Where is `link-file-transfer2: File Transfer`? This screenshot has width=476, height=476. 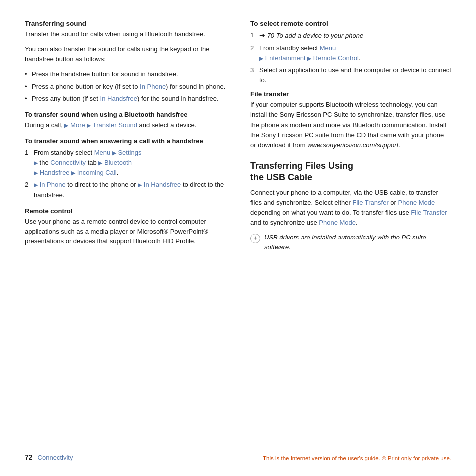 link-file-transfer2: File Transfer is located at coordinates (429, 213).